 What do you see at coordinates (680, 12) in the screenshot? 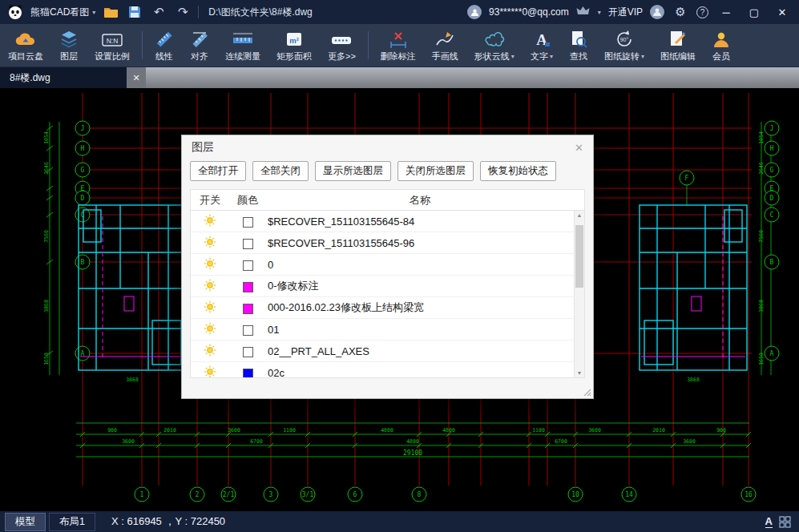
I see `settings-gear-icon: ⚙` at bounding box center [680, 12].